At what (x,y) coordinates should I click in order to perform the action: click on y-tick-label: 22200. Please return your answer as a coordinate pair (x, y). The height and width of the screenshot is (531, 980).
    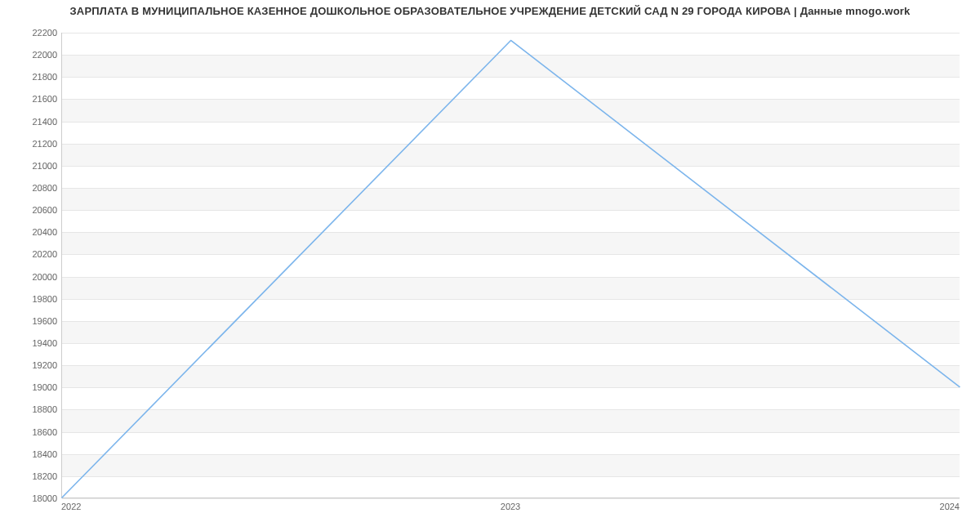
    Looking at the image, I should click on (33, 33).